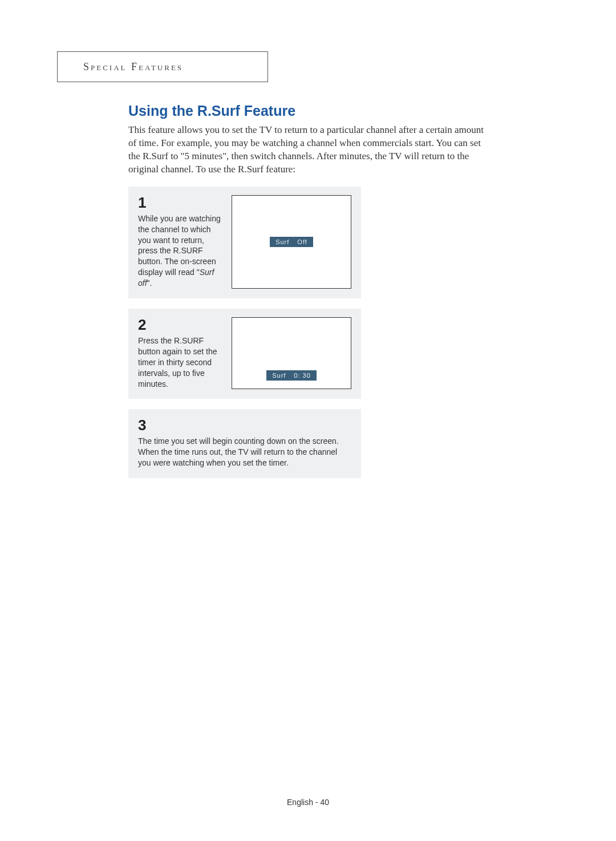 This screenshot has width=616, height=841. Describe the element at coordinates (302, 242) in the screenshot. I see `osd-value-text: Off` at that location.